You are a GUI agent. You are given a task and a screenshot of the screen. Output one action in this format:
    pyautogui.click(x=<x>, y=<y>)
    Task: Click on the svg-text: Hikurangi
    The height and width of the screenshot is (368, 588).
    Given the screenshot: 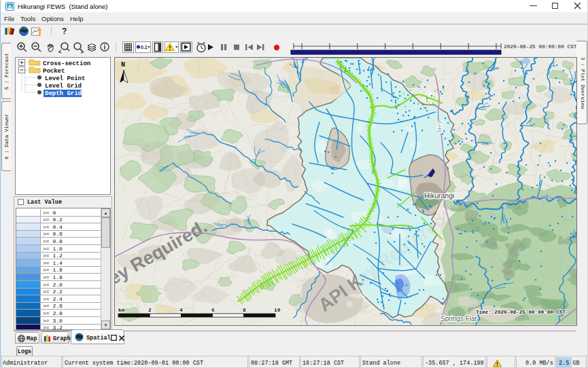 What is the action you would take?
    pyautogui.click(x=439, y=196)
    